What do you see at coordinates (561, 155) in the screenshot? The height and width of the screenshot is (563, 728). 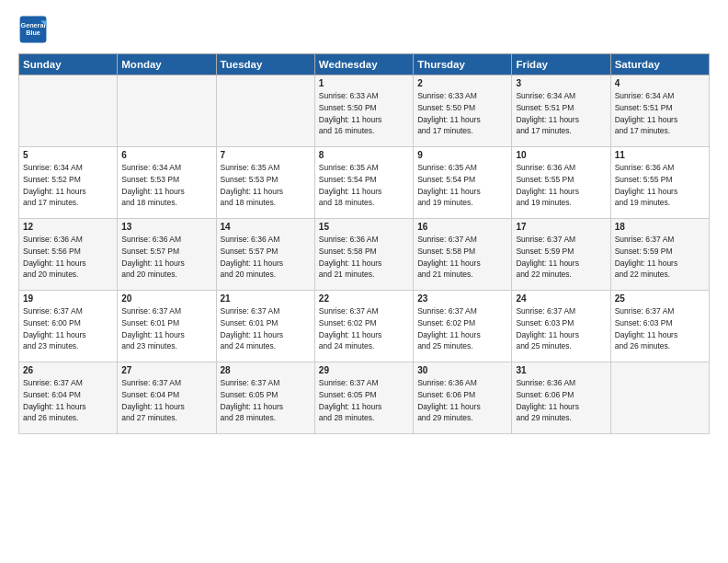 I see `day-number: 10` at bounding box center [561, 155].